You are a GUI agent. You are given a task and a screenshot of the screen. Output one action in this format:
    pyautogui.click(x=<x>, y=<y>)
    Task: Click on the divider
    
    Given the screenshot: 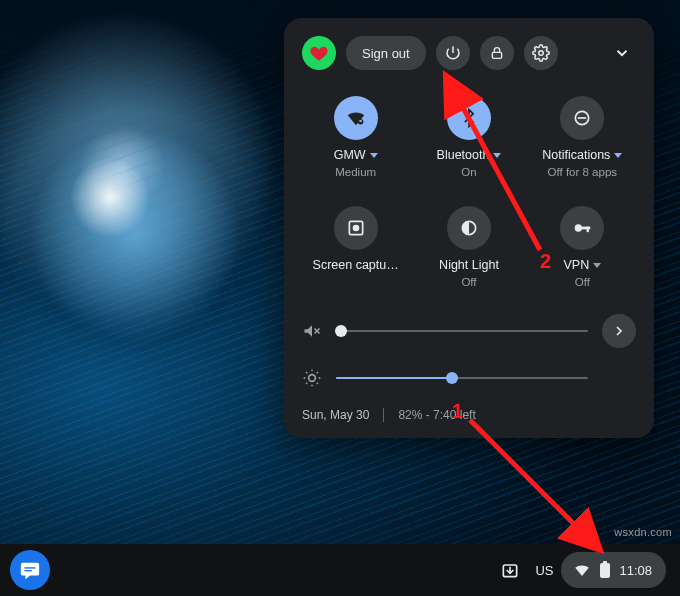 What is the action you would take?
    pyautogui.click(x=384, y=415)
    